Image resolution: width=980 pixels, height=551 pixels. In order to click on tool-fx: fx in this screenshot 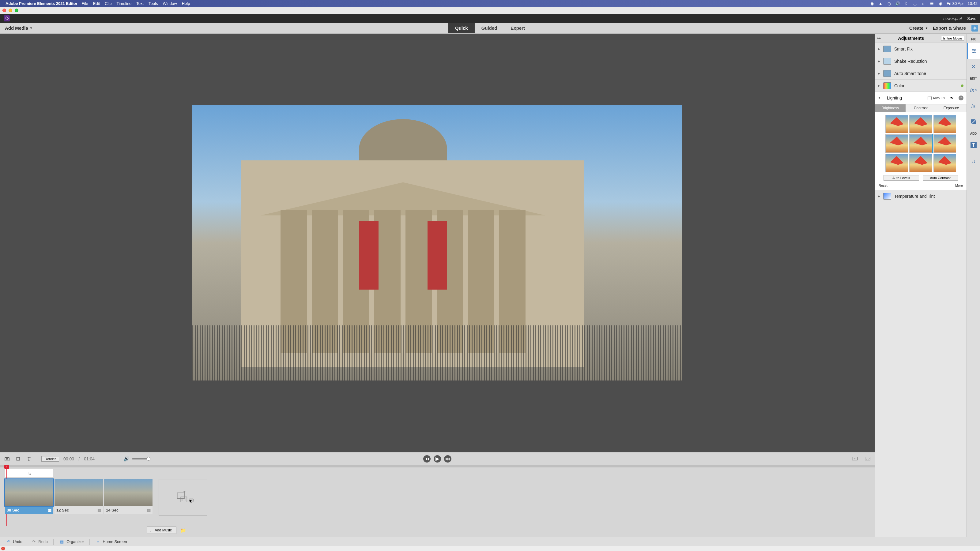, I will do `click(973, 106)`.